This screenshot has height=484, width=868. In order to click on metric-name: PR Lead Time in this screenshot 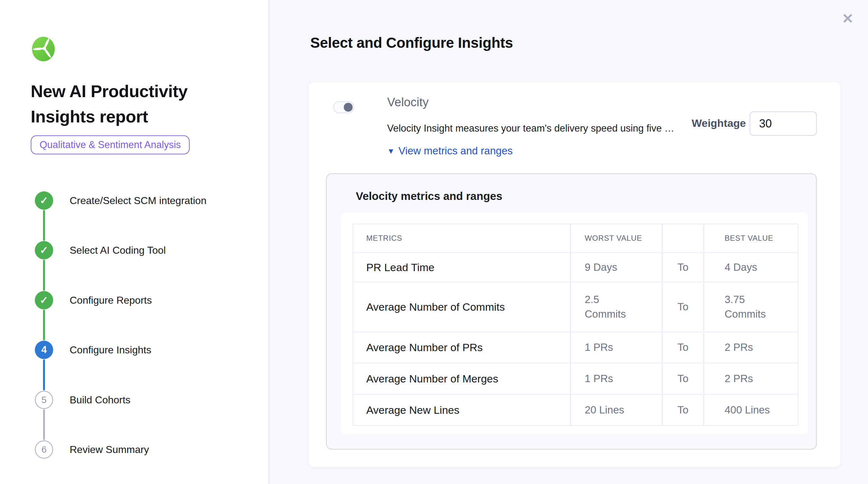, I will do `click(462, 267)`.